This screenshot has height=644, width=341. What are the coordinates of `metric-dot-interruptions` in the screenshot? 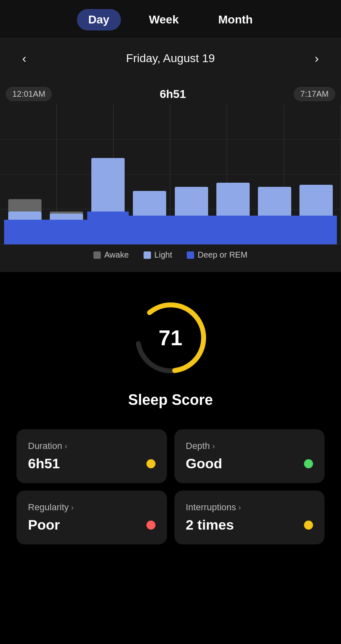 It's located at (309, 525).